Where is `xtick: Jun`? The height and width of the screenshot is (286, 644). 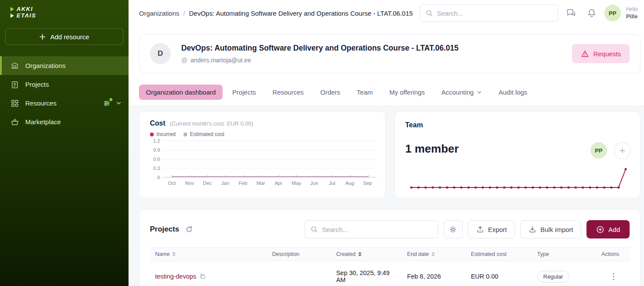 xtick: Jun is located at coordinates (315, 183).